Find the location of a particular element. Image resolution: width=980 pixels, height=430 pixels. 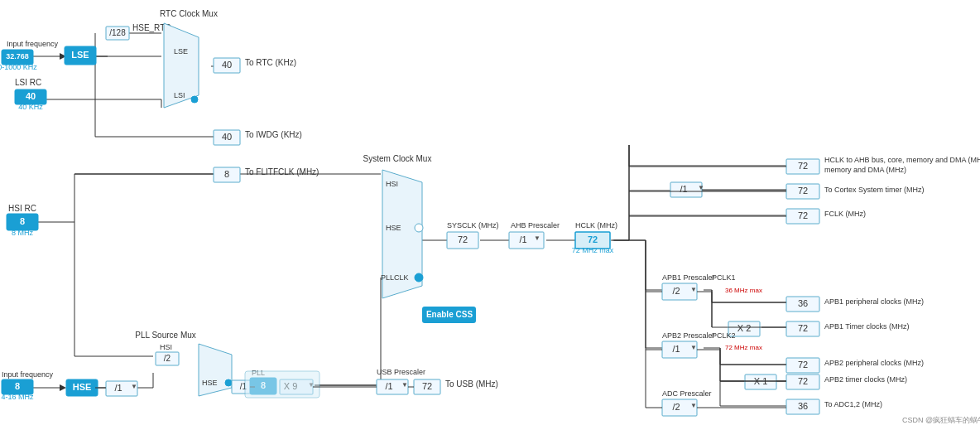

lsi-selector is located at coordinates (195, 99).